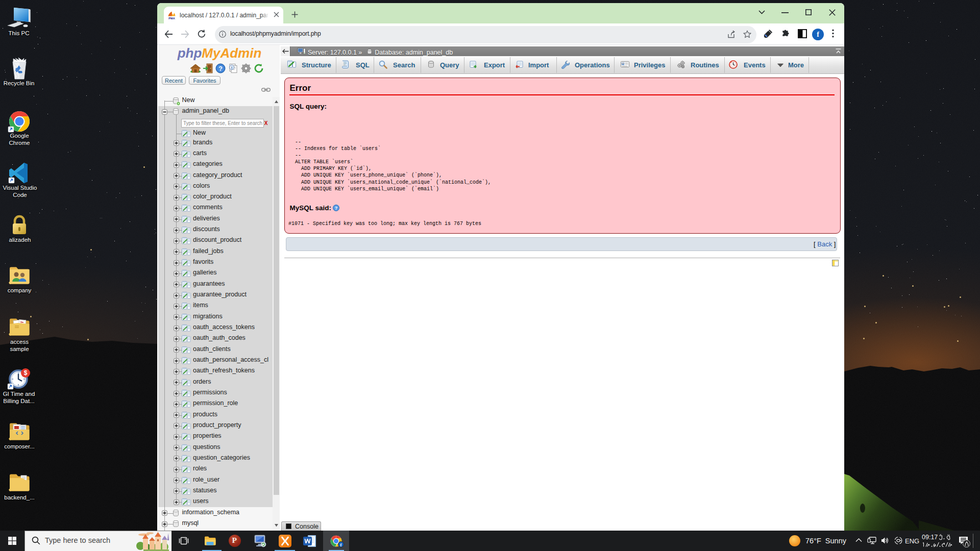 The image size is (980, 551). What do you see at coordinates (172, 18) in the screenshot?
I see `svg-text: PMA` at bounding box center [172, 18].